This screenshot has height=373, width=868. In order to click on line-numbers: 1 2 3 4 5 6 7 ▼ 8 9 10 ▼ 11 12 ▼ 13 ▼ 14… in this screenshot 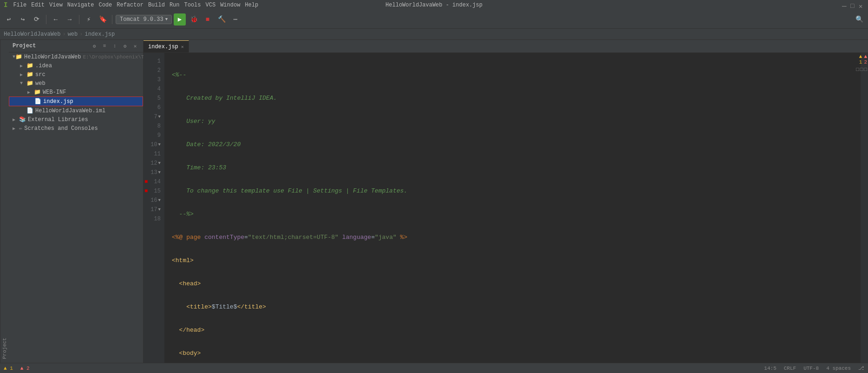, I will do `click(154, 208)`.